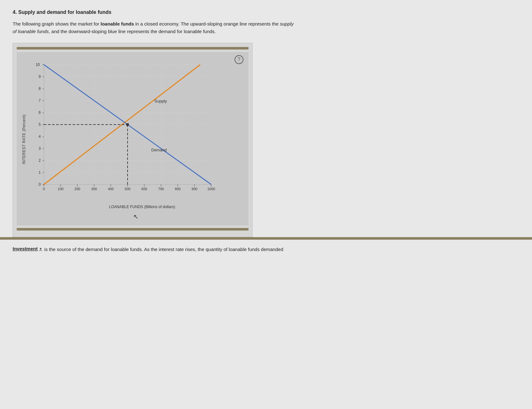 This screenshot has height=409, width=532. What do you see at coordinates (211, 189) in the screenshot?
I see `svg-text: 1000` at bounding box center [211, 189].